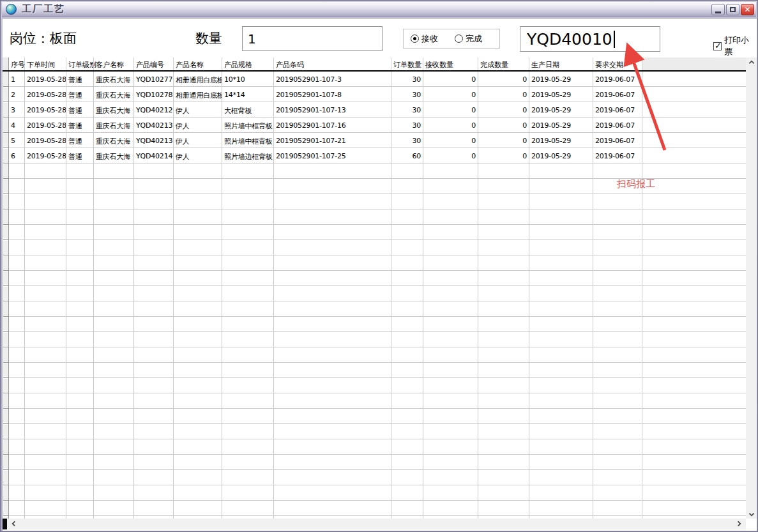 The image size is (758, 532). Describe the element at coordinates (46, 64) in the screenshot. I see `column-header-order_date: 下单时间` at that location.